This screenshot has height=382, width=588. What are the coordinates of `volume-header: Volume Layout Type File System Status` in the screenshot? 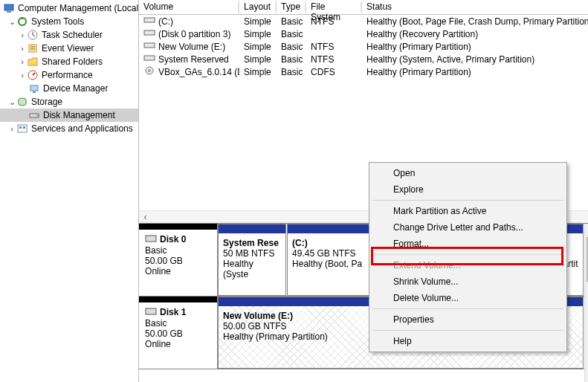 It's located at (364, 7).